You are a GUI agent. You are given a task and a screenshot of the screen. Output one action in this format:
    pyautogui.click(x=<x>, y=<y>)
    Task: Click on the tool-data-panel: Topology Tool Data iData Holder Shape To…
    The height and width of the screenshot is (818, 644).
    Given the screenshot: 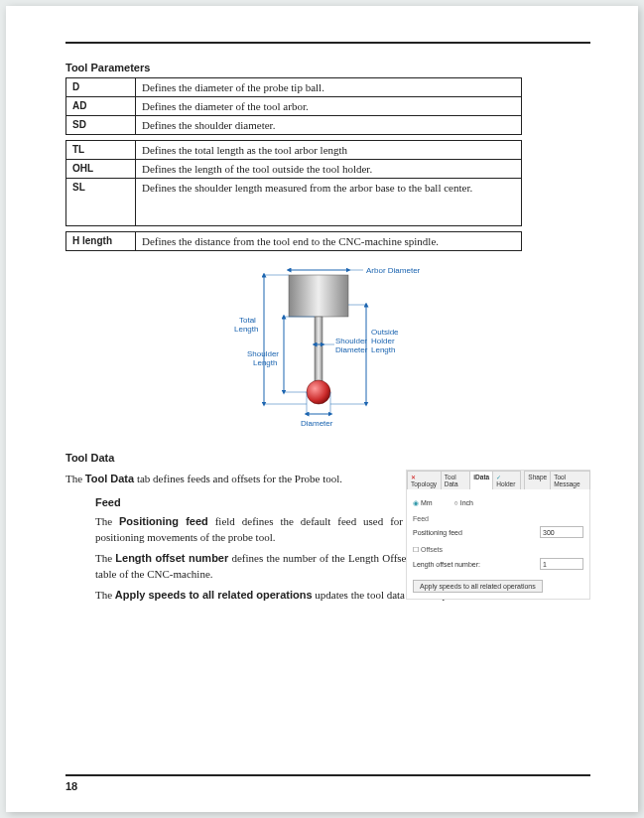 What is the action you would take?
    pyautogui.click(x=498, y=534)
    